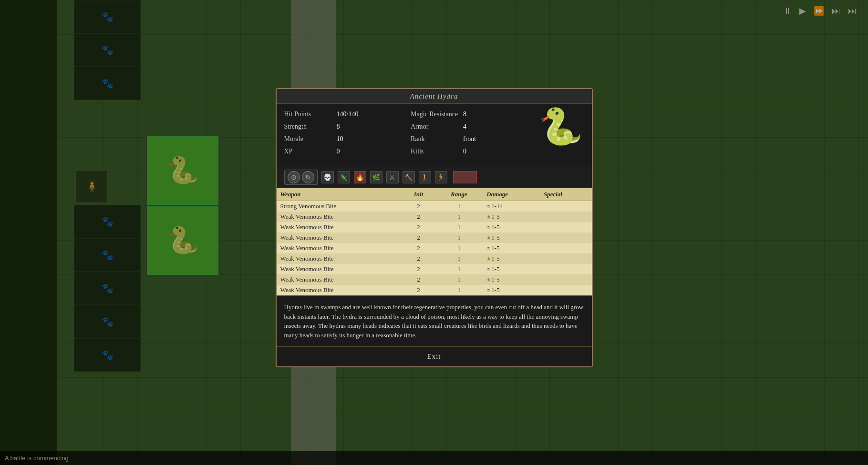  I want to click on description-area: Hydras live in swamps and are well known…, so click(434, 321).